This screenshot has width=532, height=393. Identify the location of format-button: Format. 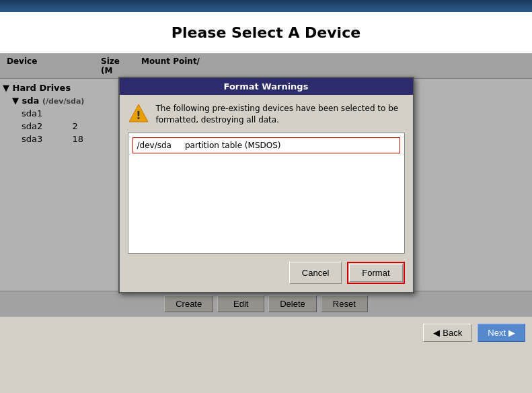
(375, 273).